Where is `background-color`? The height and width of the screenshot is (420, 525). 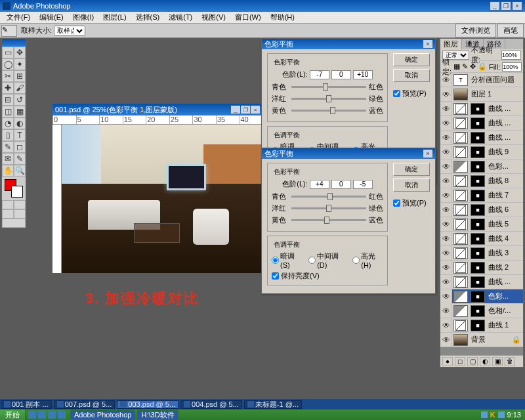
background-color is located at coordinates (17, 192).